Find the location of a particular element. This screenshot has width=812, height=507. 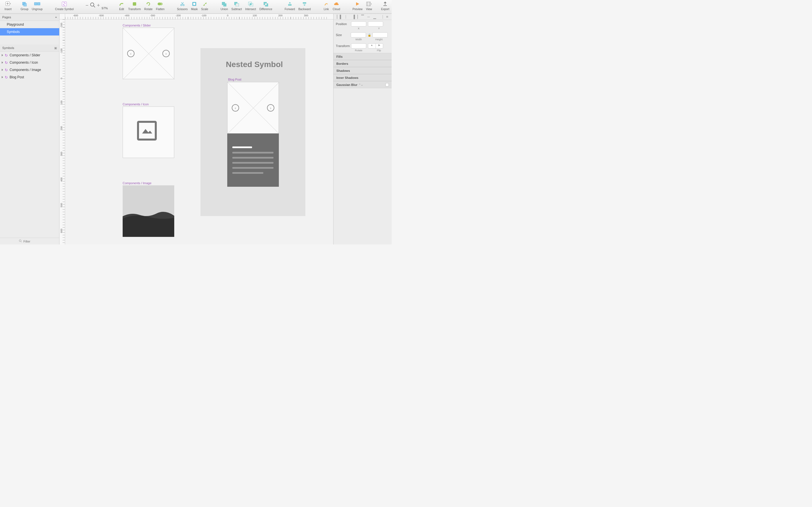

union-button: Union is located at coordinates (224, 6).